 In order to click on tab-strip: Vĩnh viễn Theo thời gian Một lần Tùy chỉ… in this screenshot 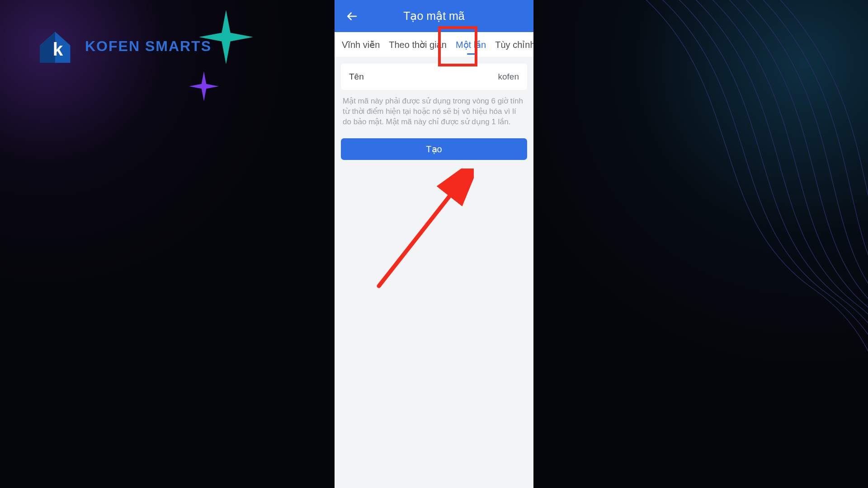, I will do `click(434, 45)`.